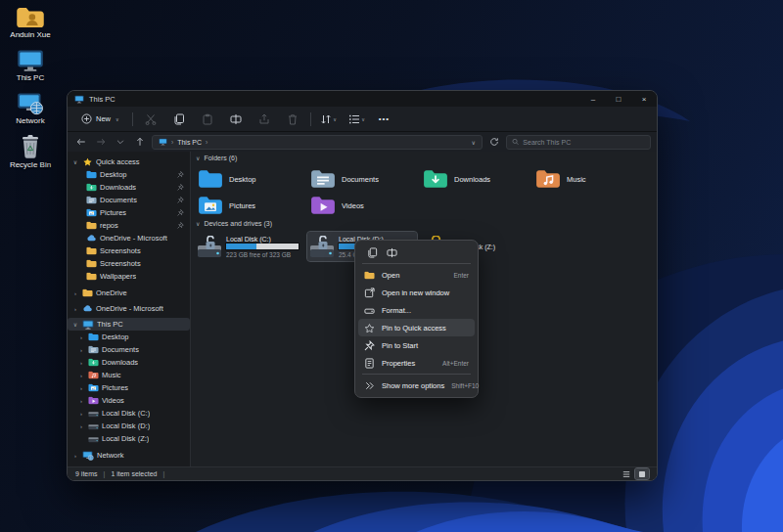 This screenshot has height=532, width=783. I want to click on context-menu-item-format: Format..., so click(417, 310).